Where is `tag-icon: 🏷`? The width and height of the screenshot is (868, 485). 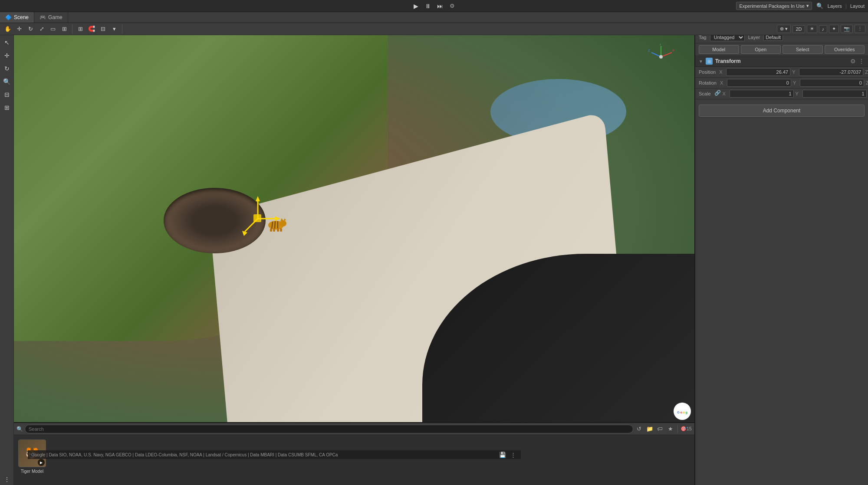
tag-icon: 🏷 is located at coordinates (660, 429).